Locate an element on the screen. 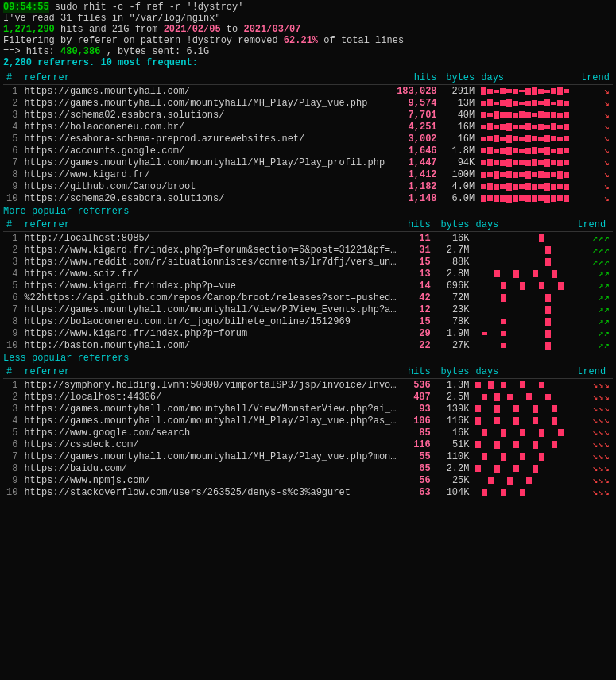 The width and height of the screenshot is (616, 680). row-trend: ↗↗↗ is located at coordinates (593, 249).